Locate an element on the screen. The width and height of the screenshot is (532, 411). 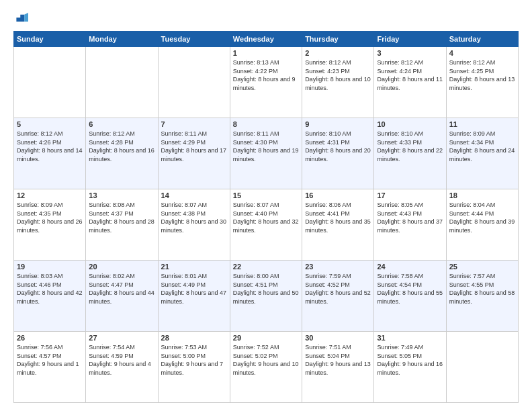
calendar-cell: 16Sunrise: 8:06 AMSunset: 4:41 PMDayligh… is located at coordinates (339, 225).